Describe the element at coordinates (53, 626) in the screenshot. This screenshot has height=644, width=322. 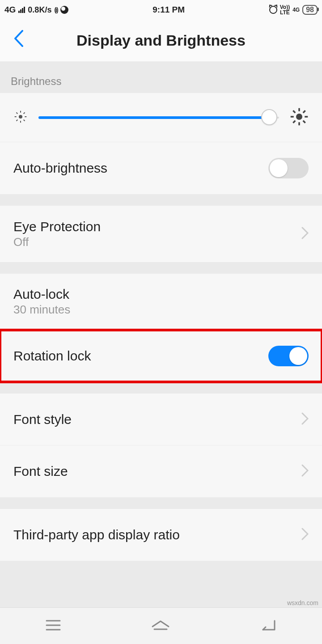
I see `recent-apps-button` at that location.